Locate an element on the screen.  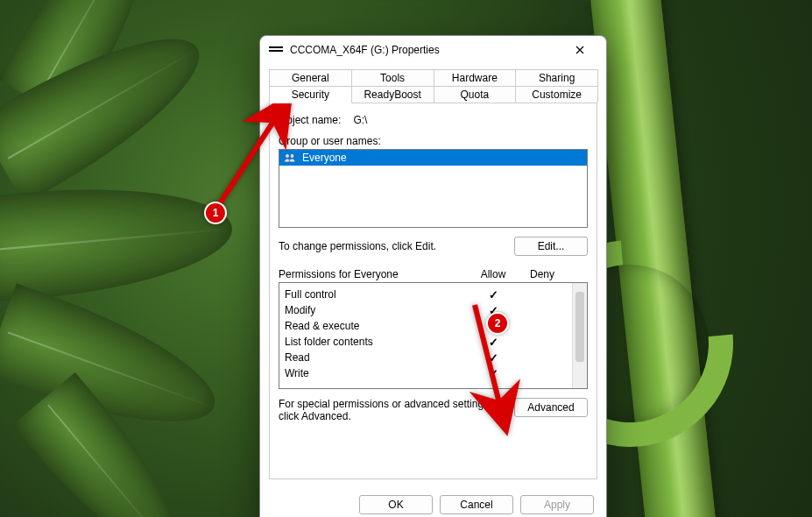
permission-name: List folder contents is located at coordinates (377, 342).